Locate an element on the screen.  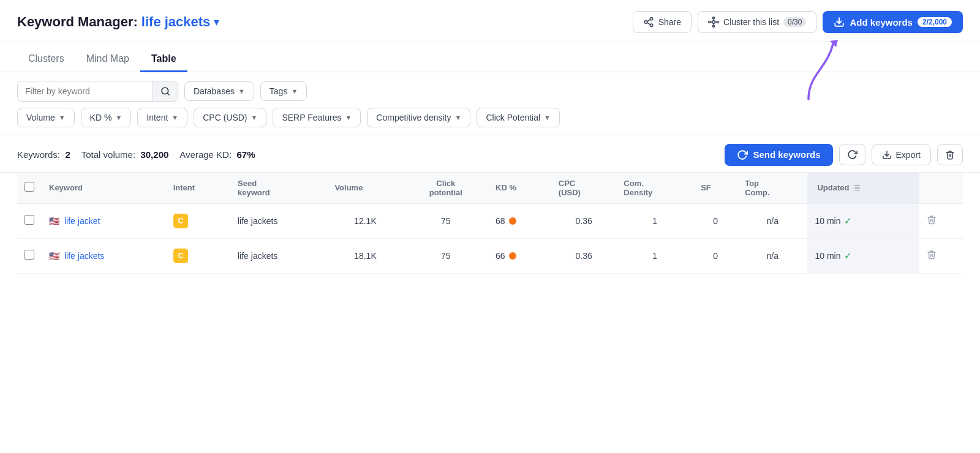
row2-com-density-cell: 1 is located at coordinates (655, 256).